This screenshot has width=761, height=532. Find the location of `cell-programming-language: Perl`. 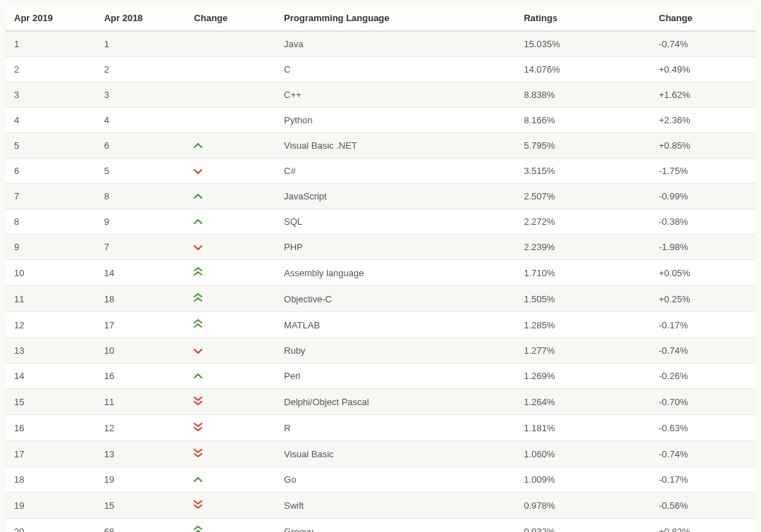

cell-programming-language: Perl is located at coordinates (395, 376).